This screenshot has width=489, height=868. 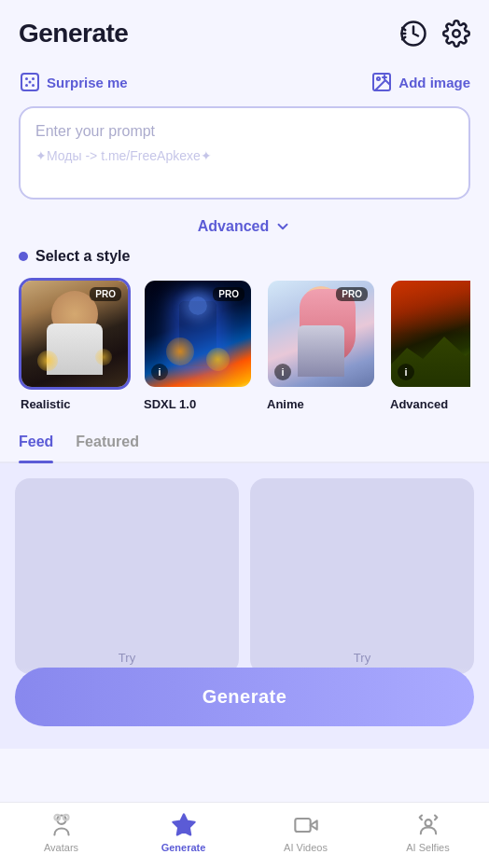 I want to click on style-scroll: PRO Realistic PRO i, so click(x=244, y=345).